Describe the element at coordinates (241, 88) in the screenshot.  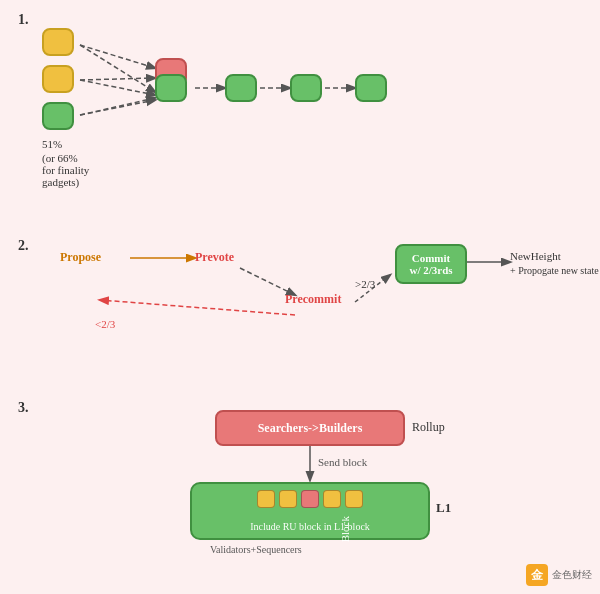
I see `box-green-chain2` at that location.